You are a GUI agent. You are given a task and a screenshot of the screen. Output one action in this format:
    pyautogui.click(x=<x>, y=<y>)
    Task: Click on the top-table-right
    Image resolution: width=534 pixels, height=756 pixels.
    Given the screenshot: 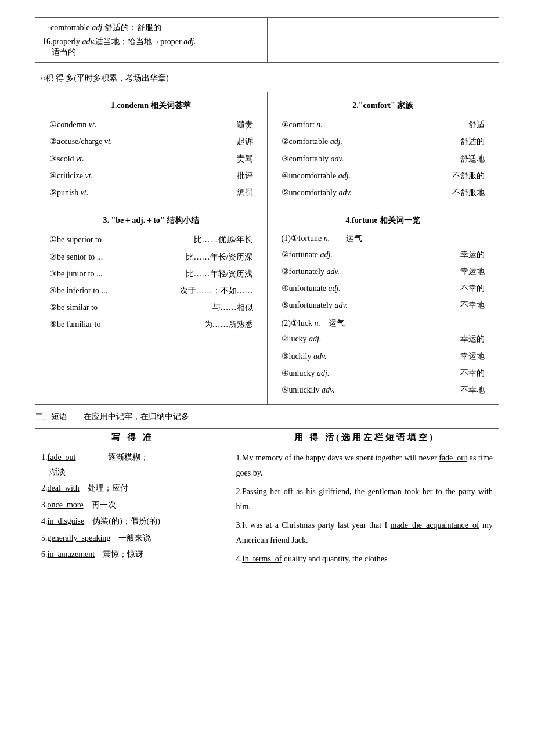 What is the action you would take?
    pyautogui.click(x=383, y=41)
    